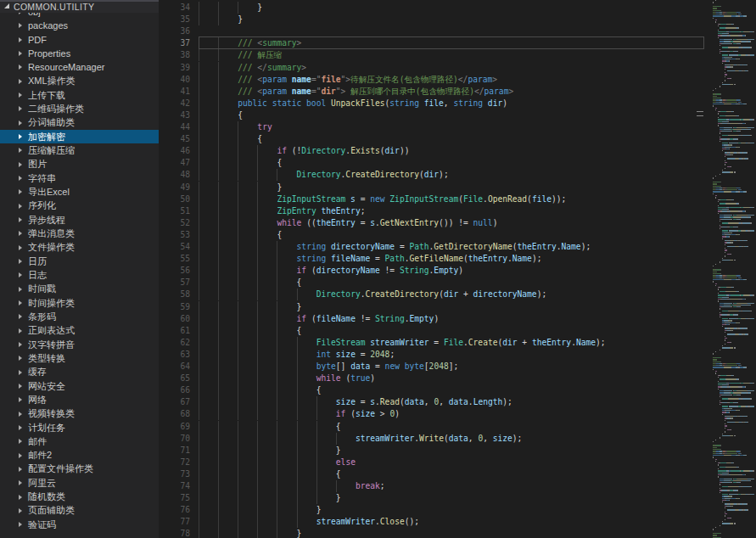  What do you see at coordinates (457, 104) in the screenshot?
I see `code-line: 42public static bool UnpackFiles(string …` at bounding box center [457, 104].